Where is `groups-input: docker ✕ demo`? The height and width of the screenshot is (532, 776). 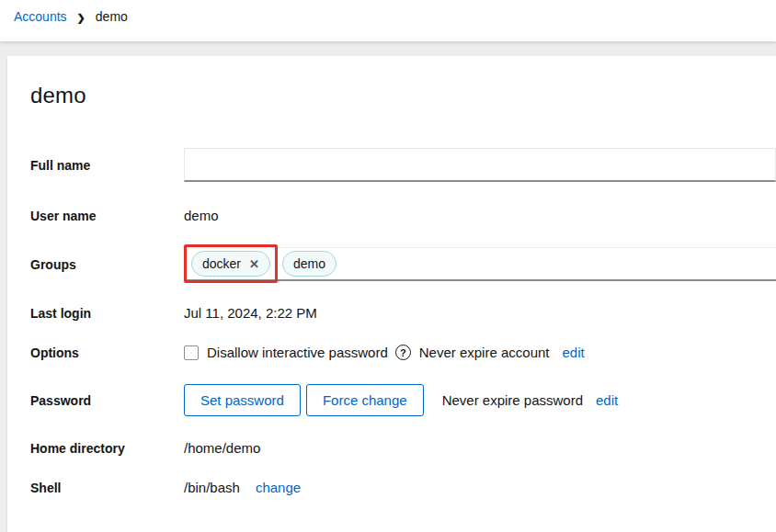 groups-input: docker ✕ demo is located at coordinates (480, 265).